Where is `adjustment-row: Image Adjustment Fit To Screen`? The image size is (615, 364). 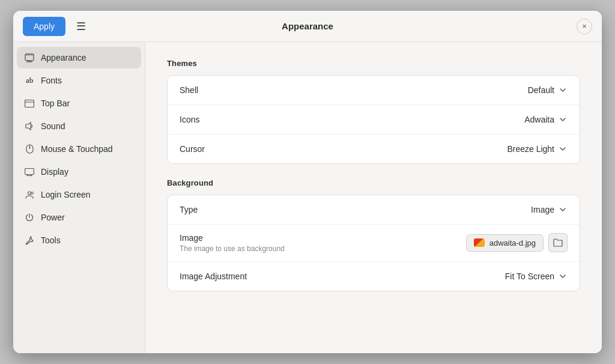 adjustment-row: Image Adjustment Fit To Screen is located at coordinates (374, 276).